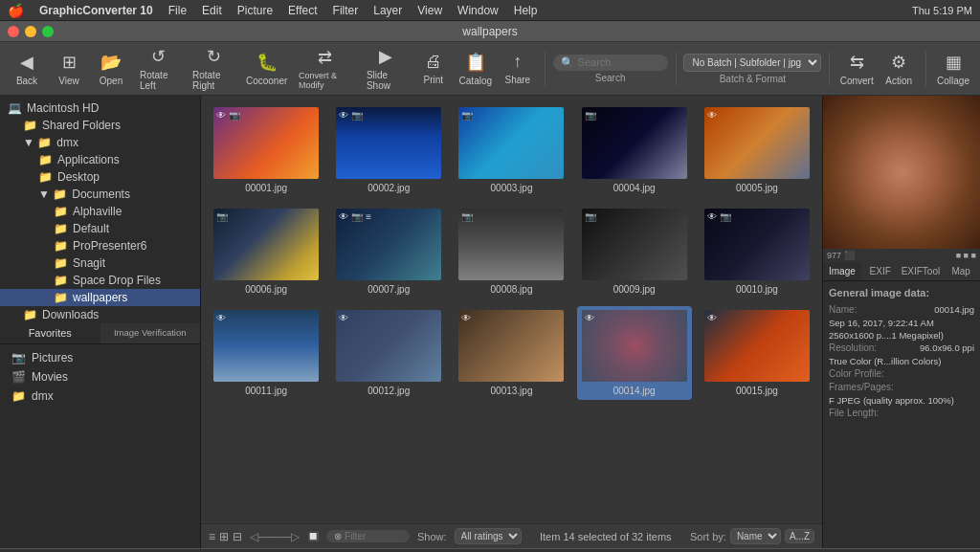 The width and height of the screenshot is (980, 552). Describe the element at coordinates (100, 125) in the screenshot. I see `sidebar-item-shared-folders: 📁 Shared Folders` at that location.